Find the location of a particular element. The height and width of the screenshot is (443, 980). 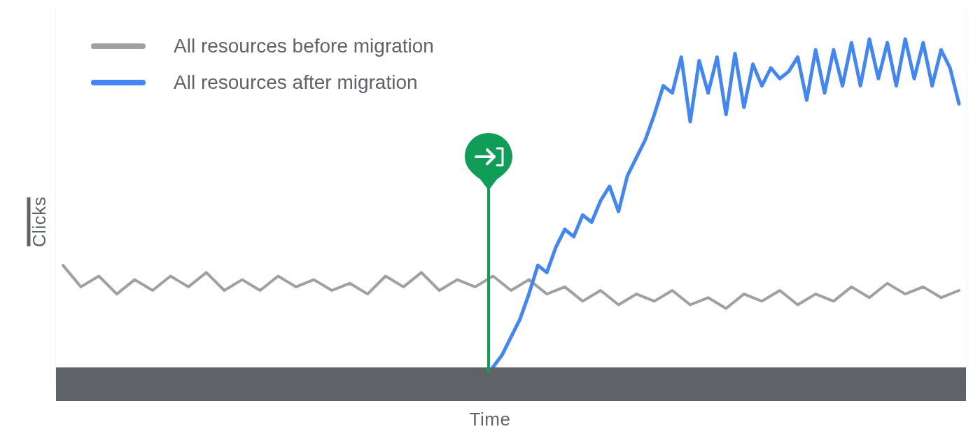

legend-label-after: All resources after migration is located at coordinates (295, 83).